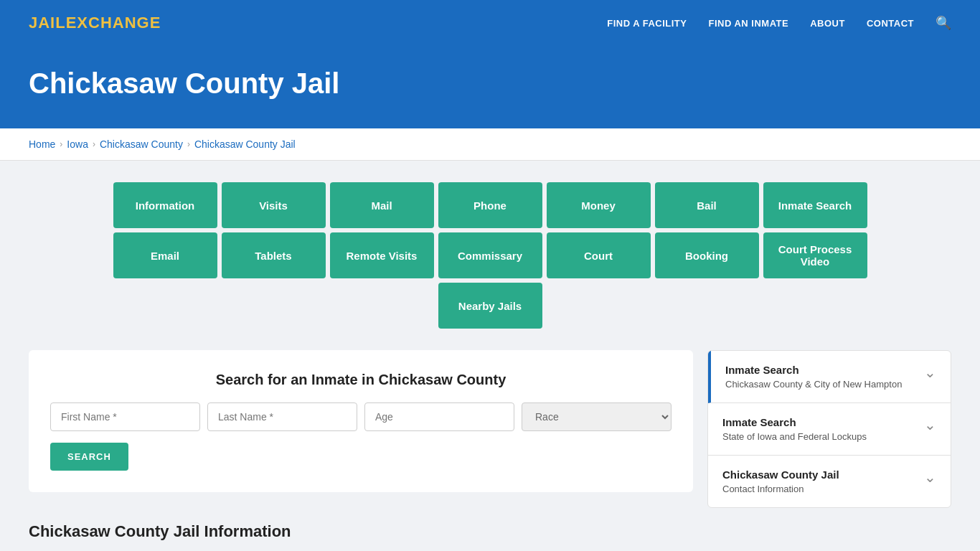 This screenshot has height=551, width=980. What do you see at coordinates (597, 417) in the screenshot?
I see `race-select: Race` at bounding box center [597, 417].